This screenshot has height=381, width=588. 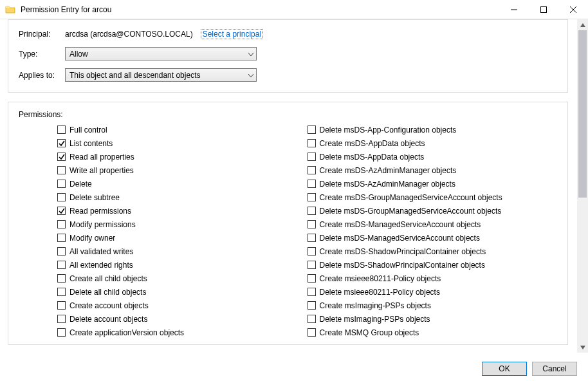 What do you see at coordinates (432, 238) in the screenshot?
I see `permission-item: Delete msDS-ManagedServiceAccount object…` at bounding box center [432, 238].